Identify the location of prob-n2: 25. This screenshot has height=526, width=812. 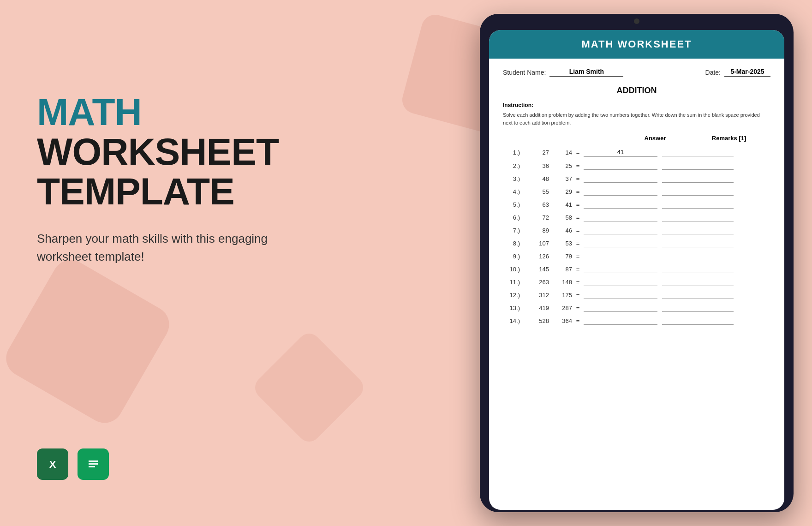
(561, 166).